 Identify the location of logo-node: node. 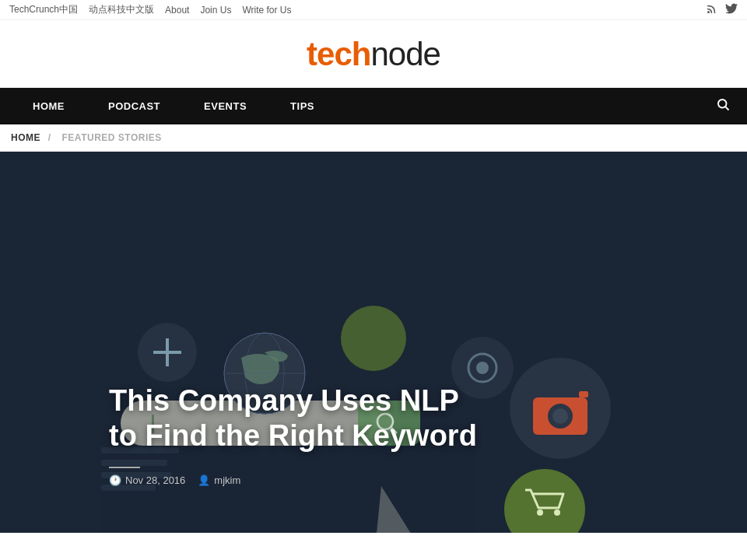
(405, 54).